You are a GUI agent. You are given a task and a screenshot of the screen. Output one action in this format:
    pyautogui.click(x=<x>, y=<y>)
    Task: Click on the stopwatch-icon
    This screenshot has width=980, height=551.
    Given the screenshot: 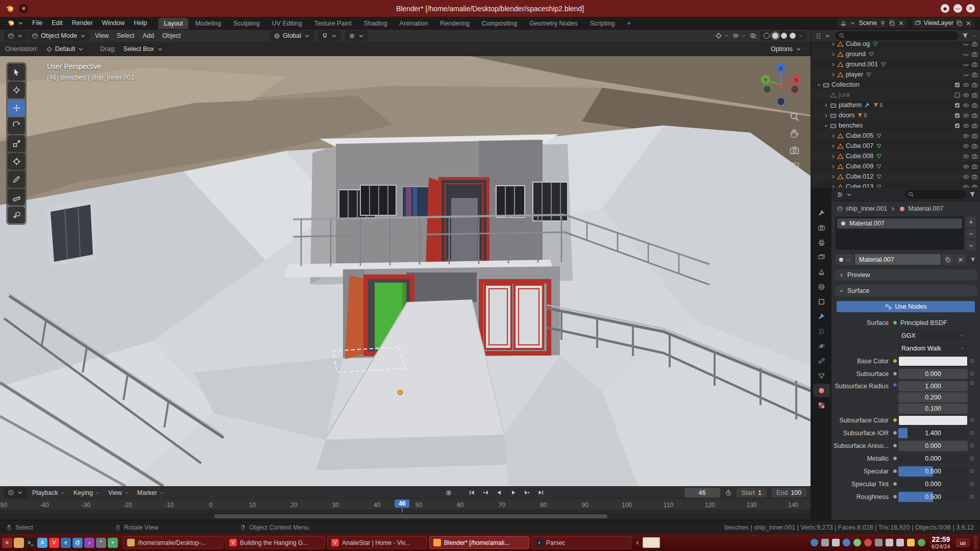 What is the action you would take?
    pyautogui.click(x=728, y=493)
    